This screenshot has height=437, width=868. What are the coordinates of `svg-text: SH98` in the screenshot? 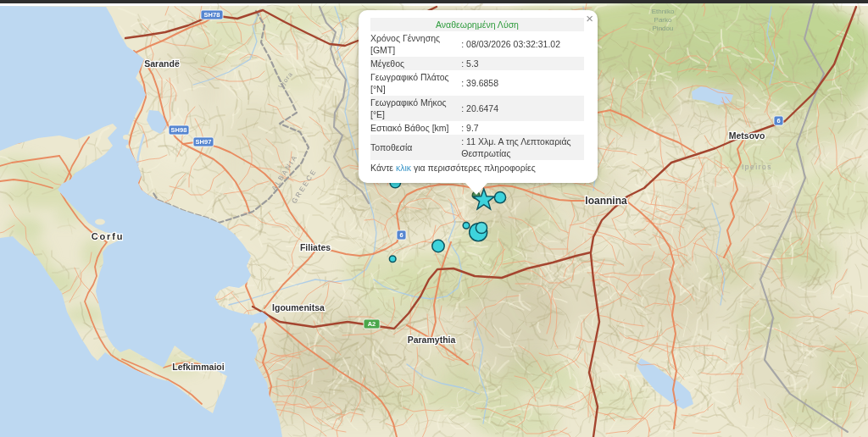 It's located at (180, 130).